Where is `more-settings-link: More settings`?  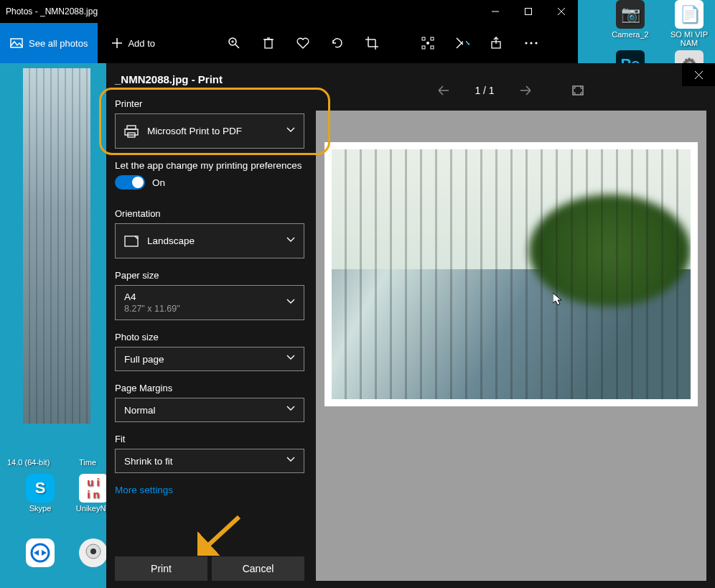
more-settings-link: More settings is located at coordinates (210, 490).